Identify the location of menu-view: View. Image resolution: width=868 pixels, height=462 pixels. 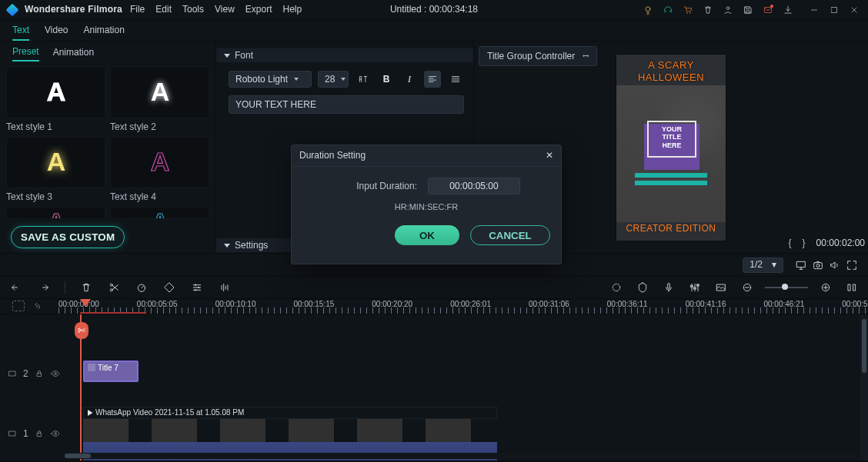
(225, 9).